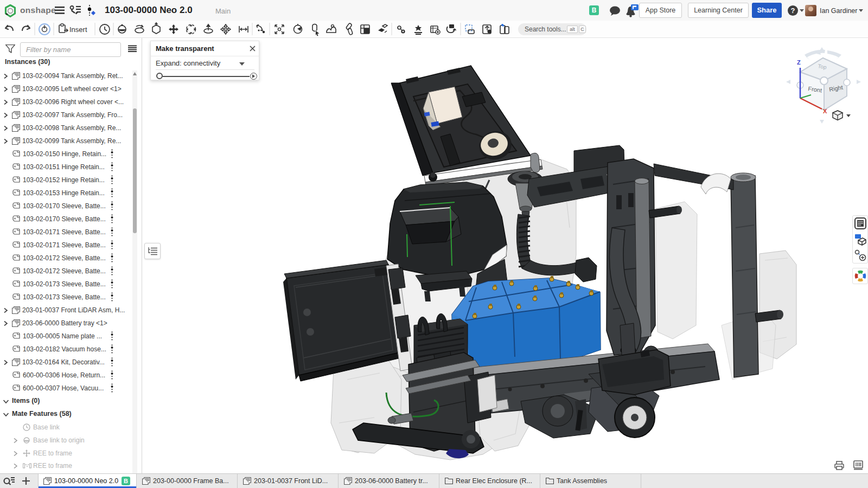  Describe the element at coordinates (78, 29) in the screenshot. I see `svg-text: Insert` at that location.